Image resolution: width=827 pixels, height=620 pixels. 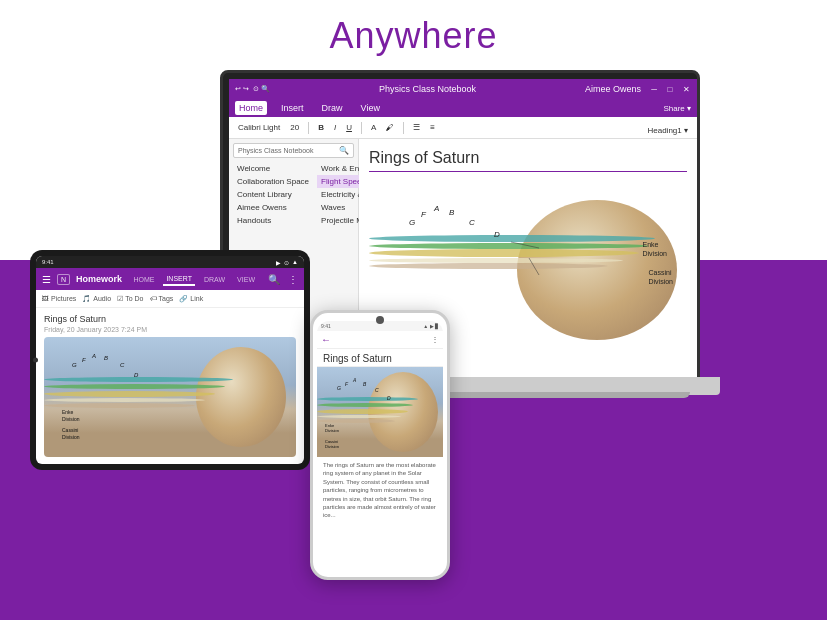 I want to click on tablet-status-bar: 9:41 ▶ ⊙ ▲, so click(x=170, y=262).